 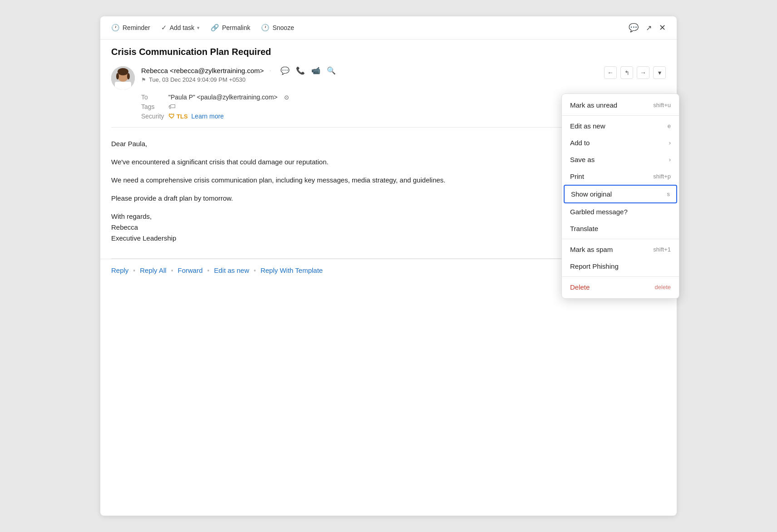 I want to click on sep4: •, so click(x=255, y=271).